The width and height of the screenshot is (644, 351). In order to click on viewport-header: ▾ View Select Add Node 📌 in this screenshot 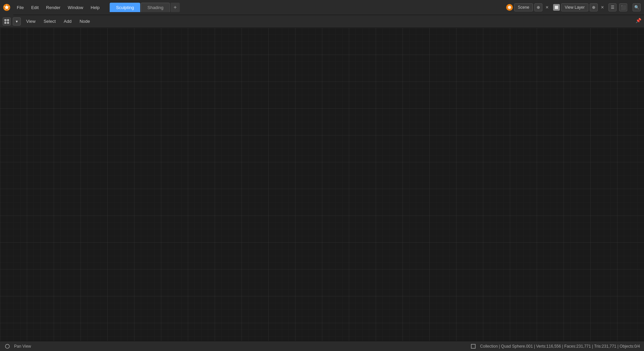, I will do `click(322, 21)`.